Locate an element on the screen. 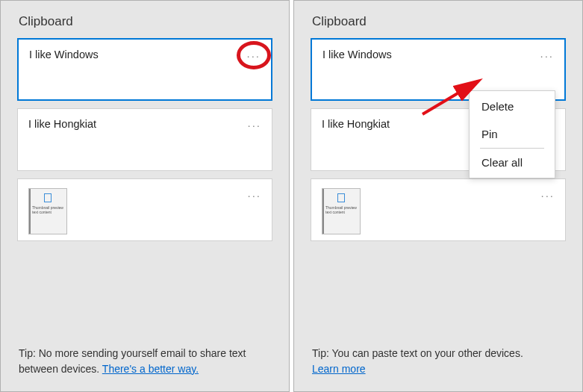 The image size is (583, 392). menu-delete: Delete is located at coordinates (512, 106).